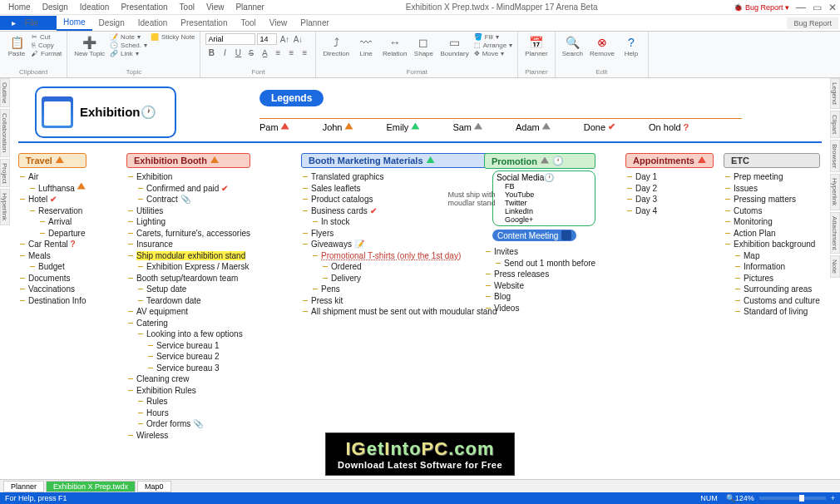 This screenshot has width=840, height=504. I want to click on tree-node: Setup date, so click(188, 289).